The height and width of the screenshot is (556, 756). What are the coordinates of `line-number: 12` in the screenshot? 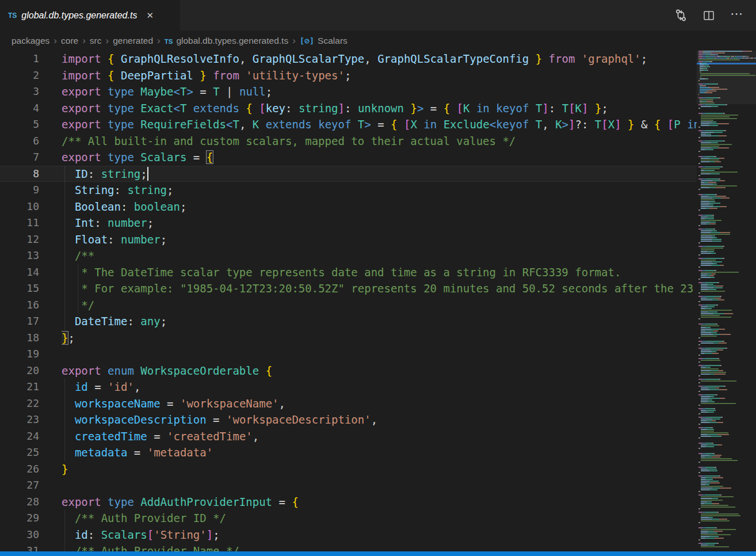 It's located at (20, 239).